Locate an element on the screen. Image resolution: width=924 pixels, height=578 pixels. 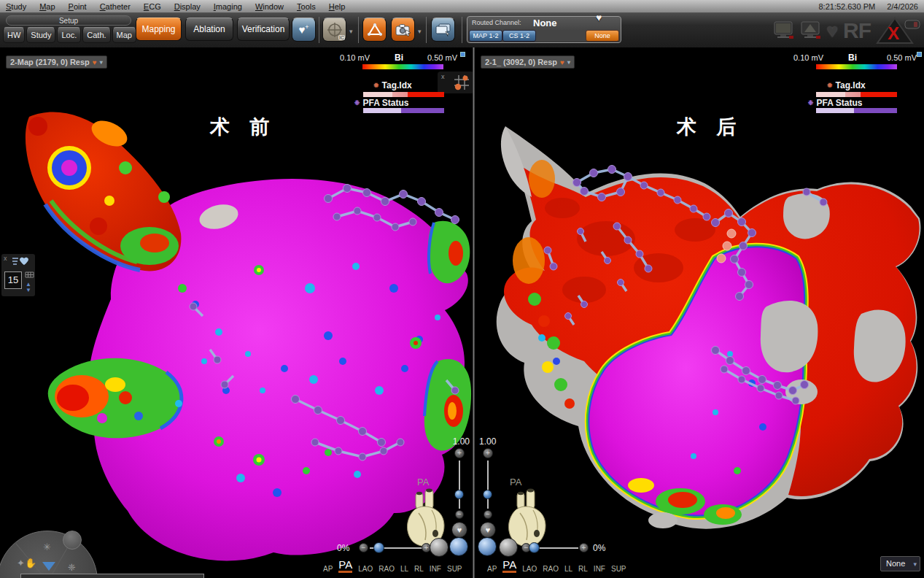
filter-close-button: x is located at coordinates (6, 258).